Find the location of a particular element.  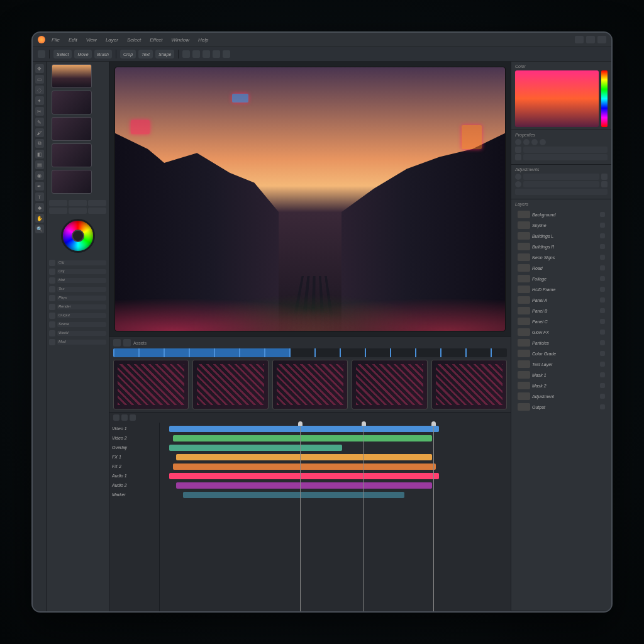

timeline-stop-icon is located at coordinates (125, 418).